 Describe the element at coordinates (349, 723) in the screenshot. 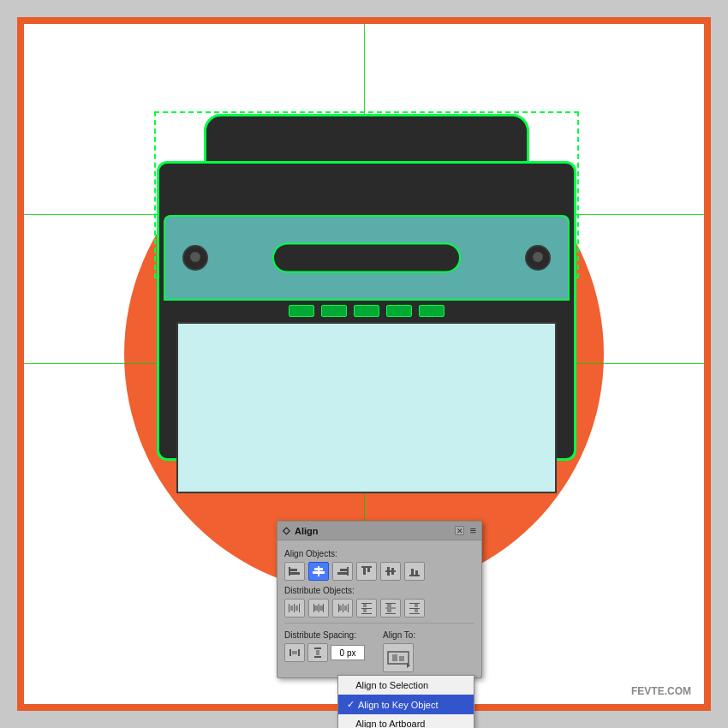

I see `checkmark-artboard` at that location.